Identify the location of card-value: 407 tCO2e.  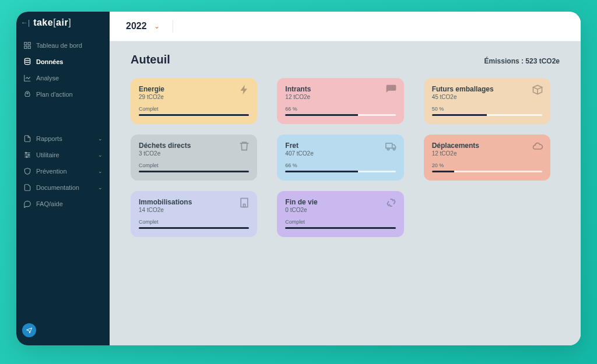
(340, 154).